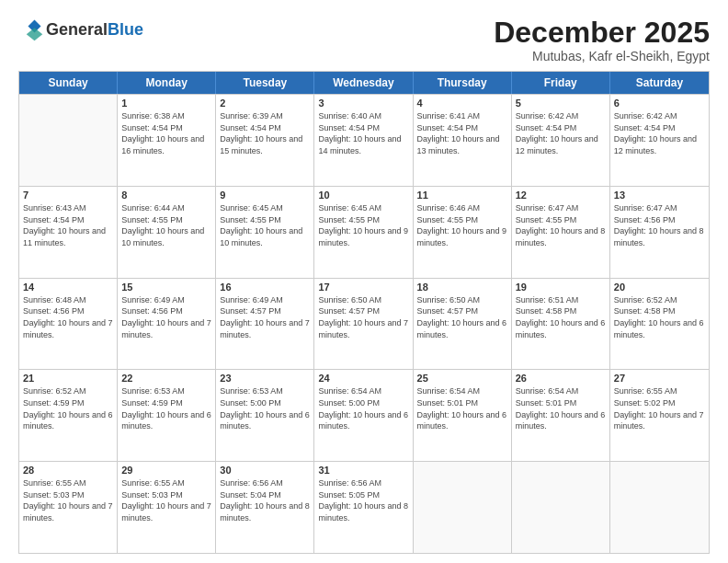  I want to click on header-day-monday: Monday, so click(167, 83).